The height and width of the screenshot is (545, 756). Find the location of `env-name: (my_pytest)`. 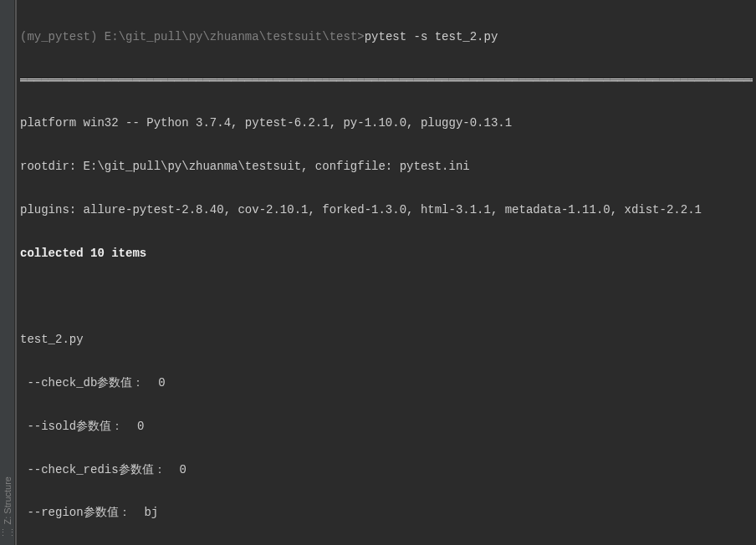

env-name: (my_pytest) is located at coordinates (59, 37).